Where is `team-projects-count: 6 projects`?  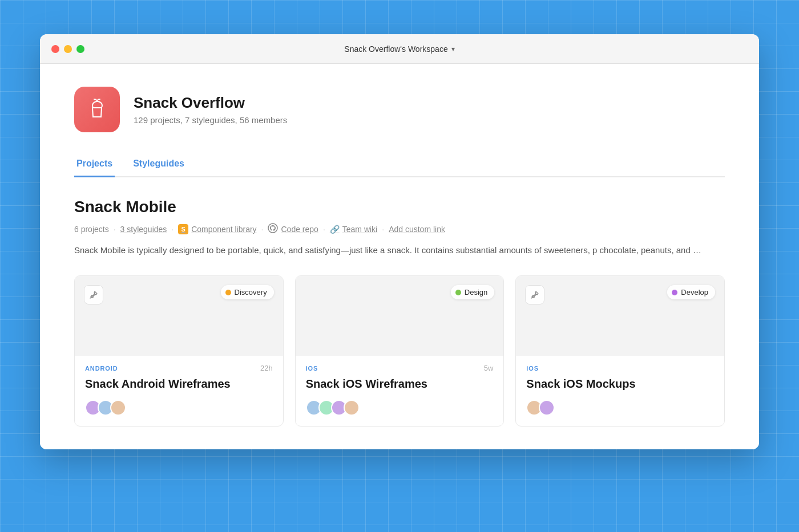
team-projects-count: 6 projects is located at coordinates (91, 229).